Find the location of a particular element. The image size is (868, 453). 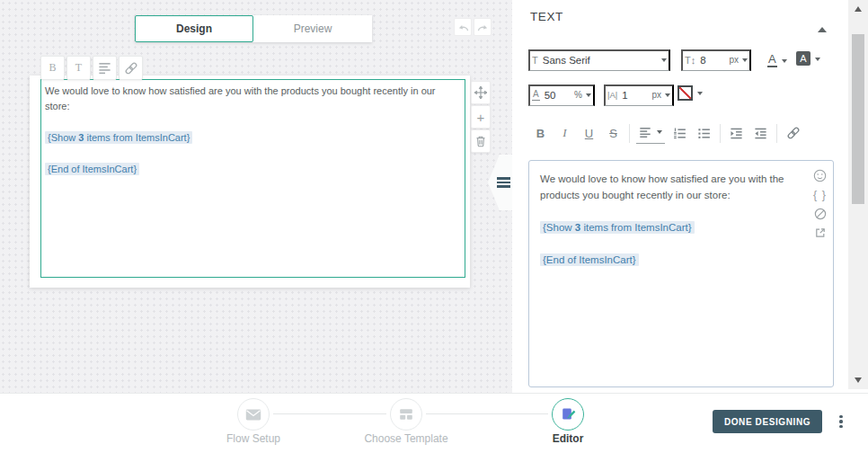

plus-icon: + is located at coordinates (482, 117).